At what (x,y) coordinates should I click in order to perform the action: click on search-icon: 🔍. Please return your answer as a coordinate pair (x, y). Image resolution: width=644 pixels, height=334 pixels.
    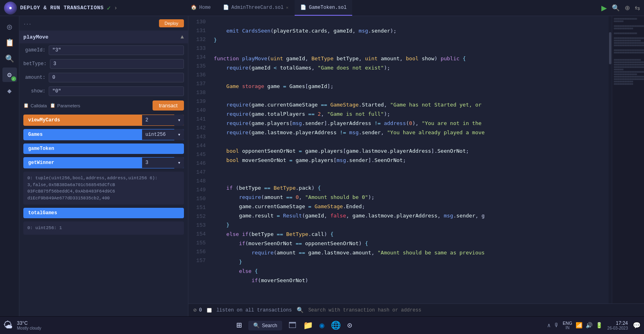
    Looking at the image, I should click on (10, 59).